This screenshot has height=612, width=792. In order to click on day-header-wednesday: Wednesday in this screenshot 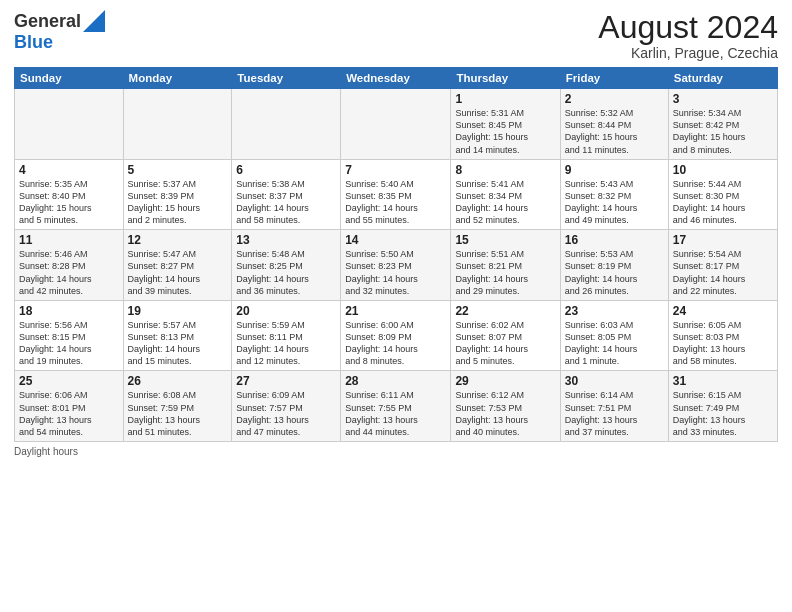, I will do `click(396, 78)`.